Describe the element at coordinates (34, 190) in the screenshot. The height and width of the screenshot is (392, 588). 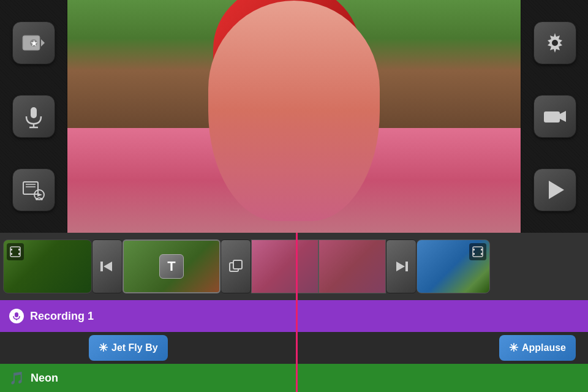
I see `media-button` at that location.